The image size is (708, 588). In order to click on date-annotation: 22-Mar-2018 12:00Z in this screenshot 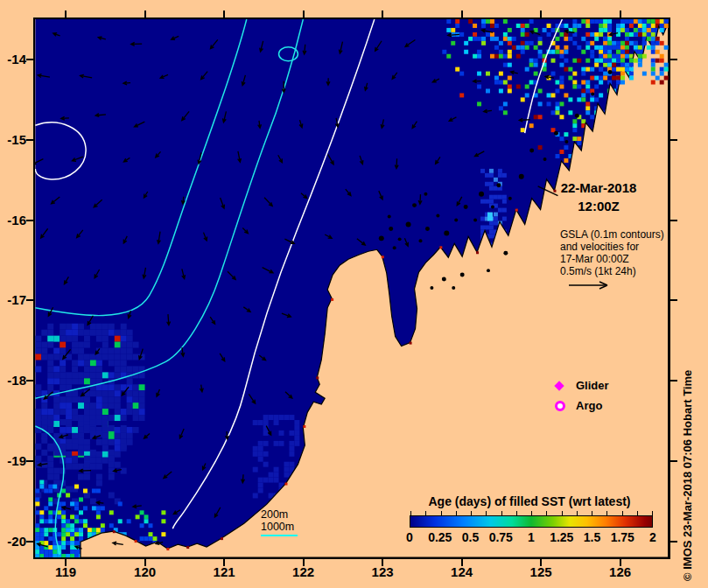, I will do `click(599, 197)`.